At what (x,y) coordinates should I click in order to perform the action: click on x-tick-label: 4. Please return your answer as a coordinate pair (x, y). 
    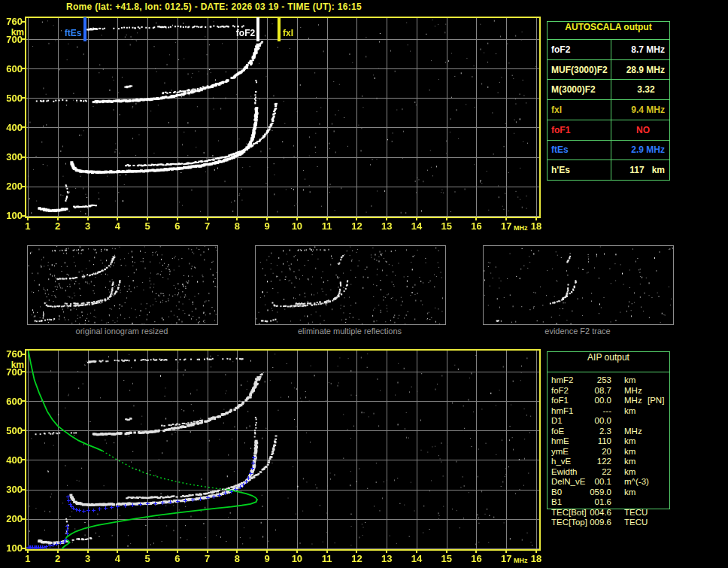
    Looking at the image, I should click on (117, 226).